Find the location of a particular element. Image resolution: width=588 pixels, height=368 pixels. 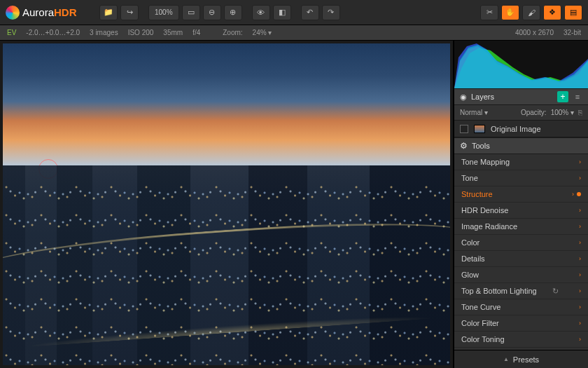

link-icon: ⎘ is located at coordinates (580, 112).